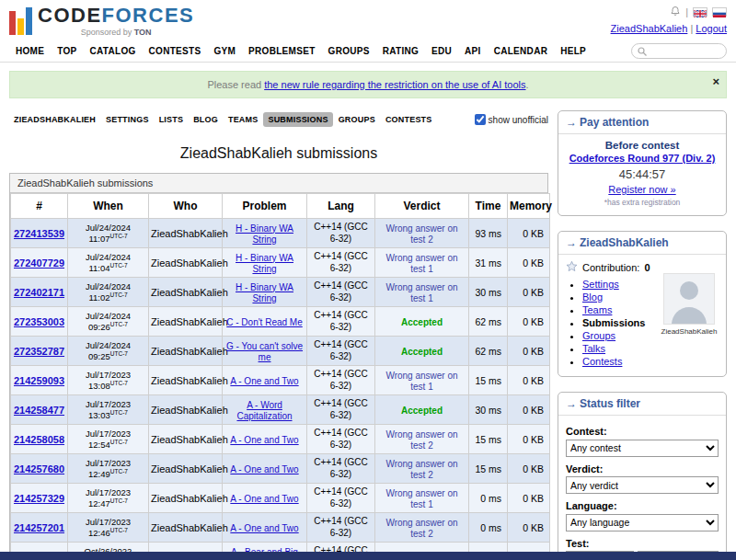 The image size is (736, 560). Describe the element at coordinates (39, 469) in the screenshot. I see `submission-id-link: 214257680` at that location.